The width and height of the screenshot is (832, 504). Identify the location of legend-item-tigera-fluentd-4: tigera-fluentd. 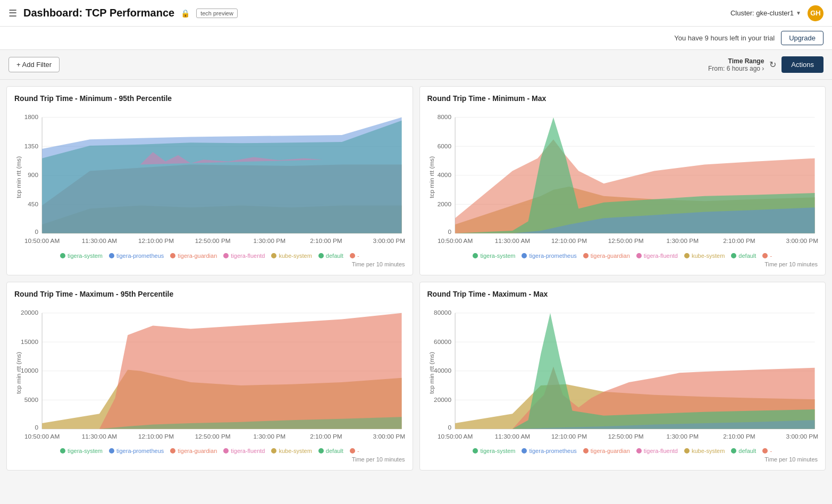
(657, 451).